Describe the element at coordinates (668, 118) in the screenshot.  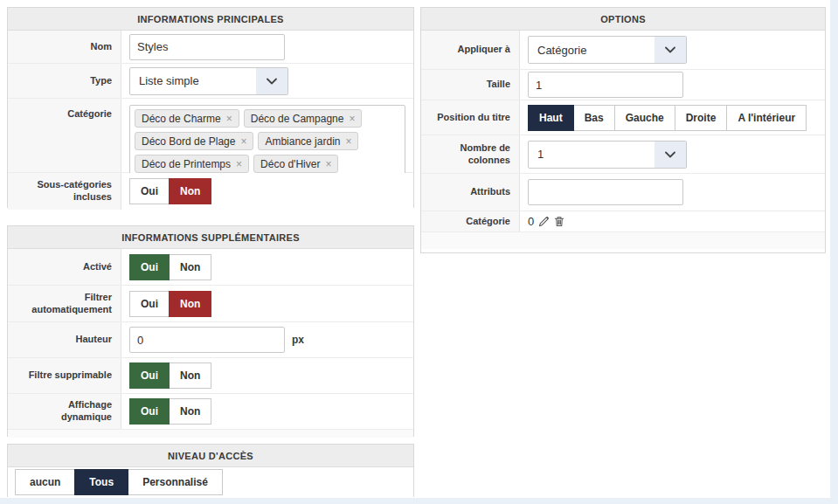
I see `position-titre-toggle: HautBasGaucheDroiteA l'intérieur` at that location.